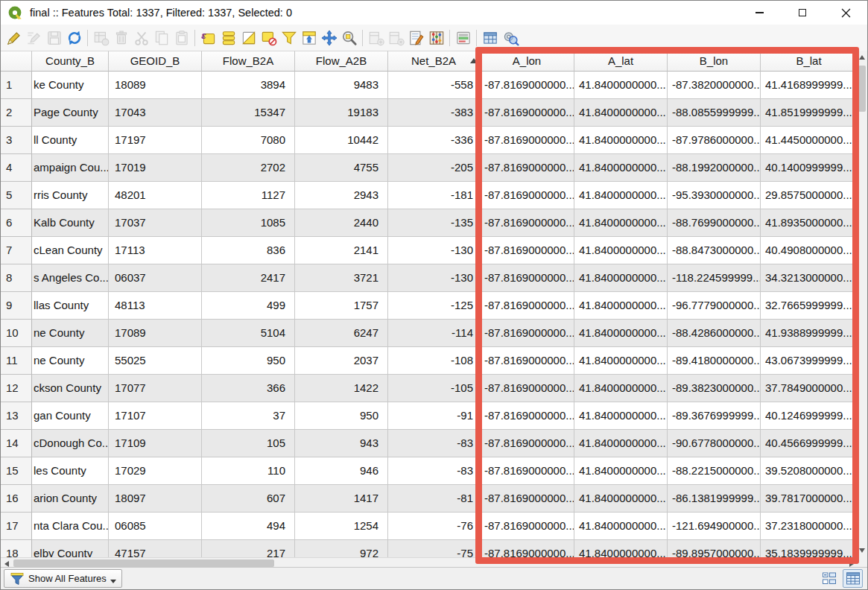  What do you see at coordinates (341, 168) in the screenshot?
I see `cell-flow_a2b: 4755` at bounding box center [341, 168].